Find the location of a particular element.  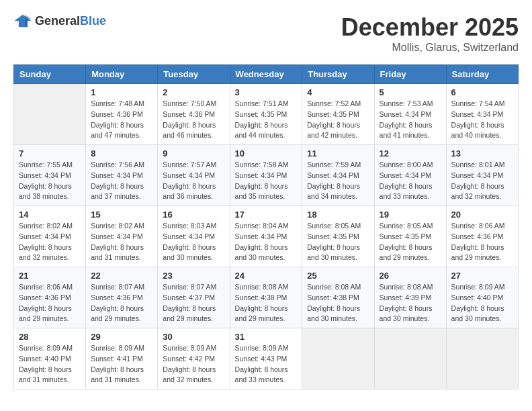

day-number: 31 is located at coordinates (266, 337).